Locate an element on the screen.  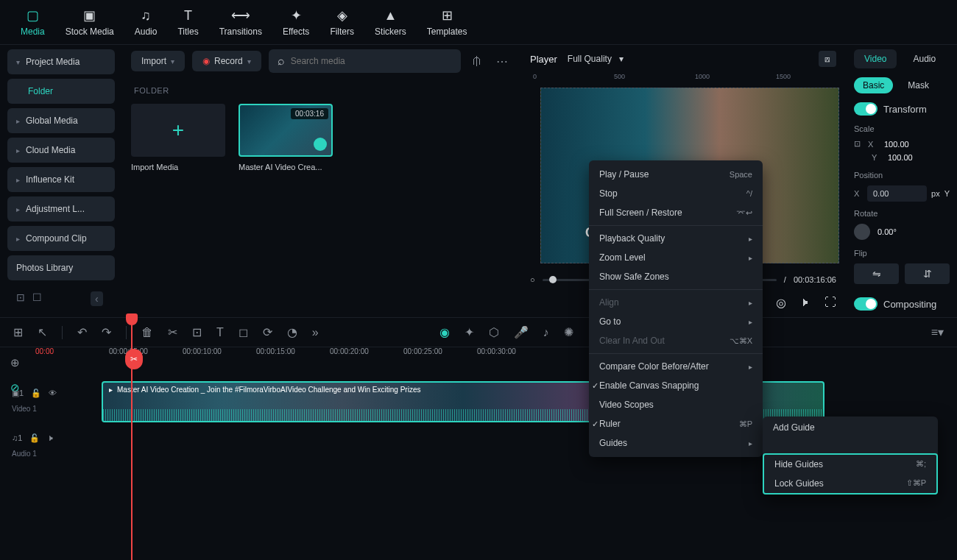
delete-icon: 🗑 is located at coordinates (147, 333).